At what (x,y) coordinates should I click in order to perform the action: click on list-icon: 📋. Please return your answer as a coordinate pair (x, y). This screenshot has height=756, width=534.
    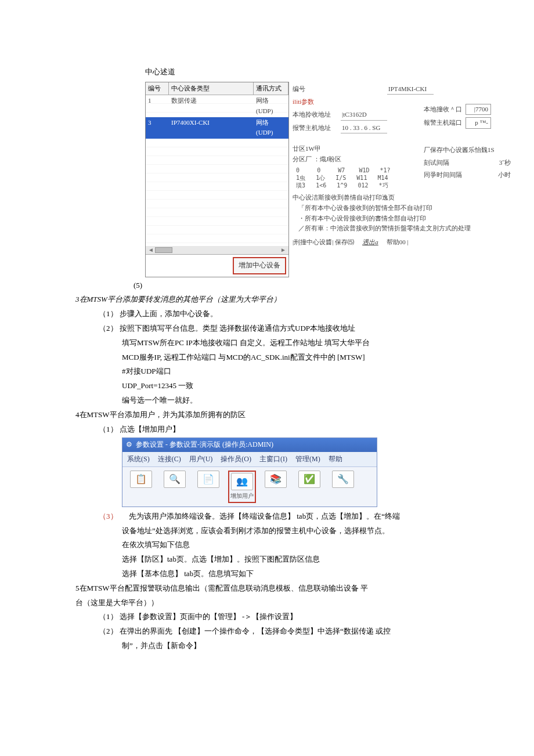
    Looking at the image, I should click on (141, 479).